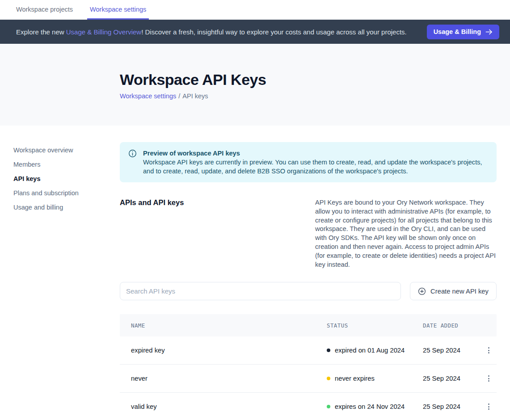 The image size is (510, 420). What do you see at coordinates (308, 162) in the screenshot?
I see `preview-callout: Preview of workspace API keys Workspace …` at bounding box center [308, 162].